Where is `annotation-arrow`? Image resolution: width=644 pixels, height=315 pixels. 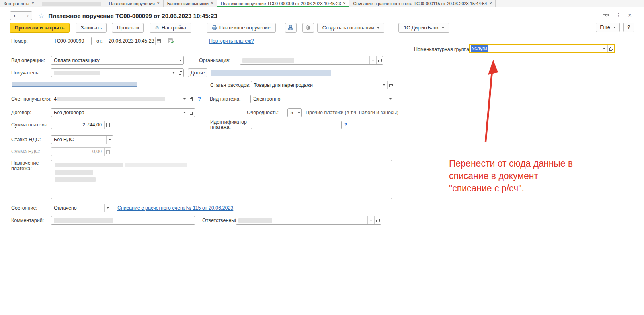 annotation-arrow is located at coordinates (490, 101).